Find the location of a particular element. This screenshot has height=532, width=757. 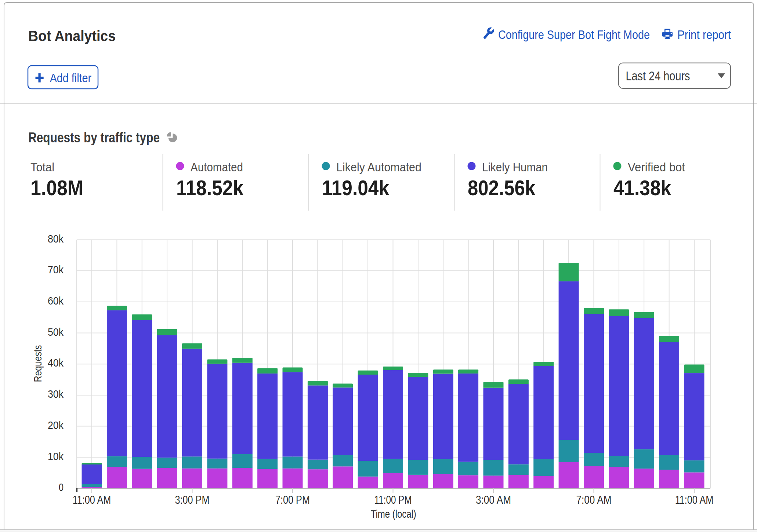

svg-text: 11:00 PM is located at coordinates (393, 500).